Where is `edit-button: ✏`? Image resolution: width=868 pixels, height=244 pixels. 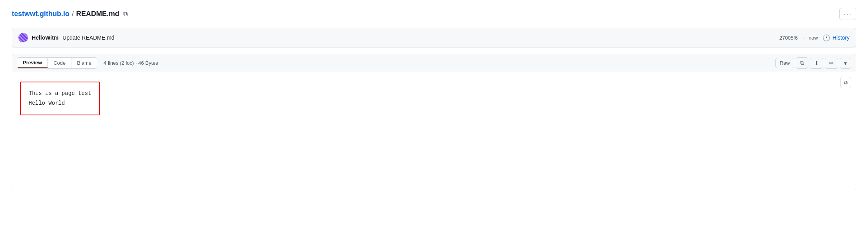 edit-button: ✏ is located at coordinates (832, 63).